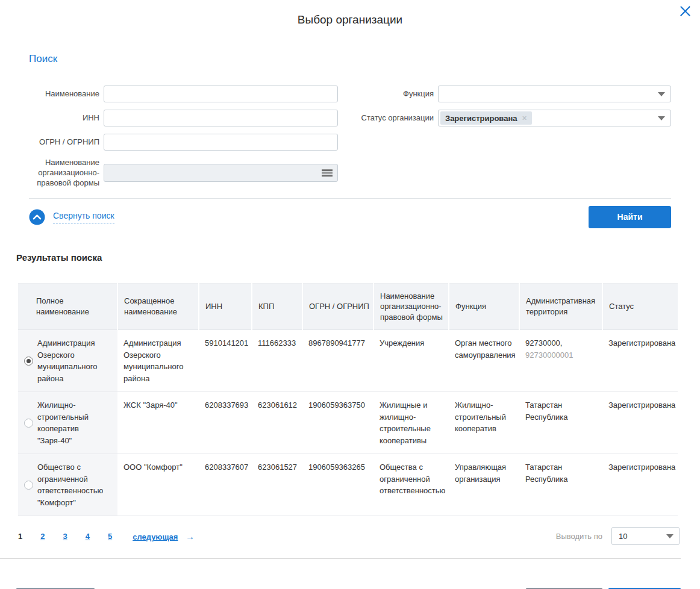 The width and height of the screenshot is (700, 589). I want to click on hamburger-icon, so click(327, 173).